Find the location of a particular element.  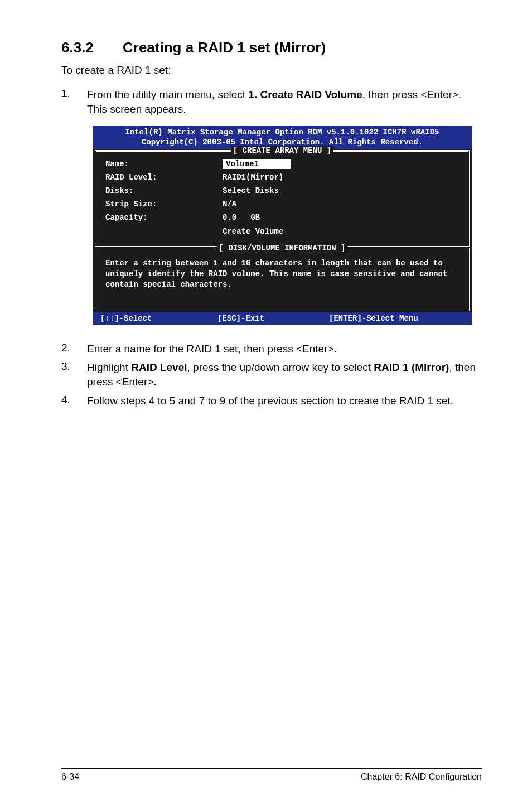

create-array-menu-label: [ CREATE ARRAY MENU ] is located at coordinates (282, 151).